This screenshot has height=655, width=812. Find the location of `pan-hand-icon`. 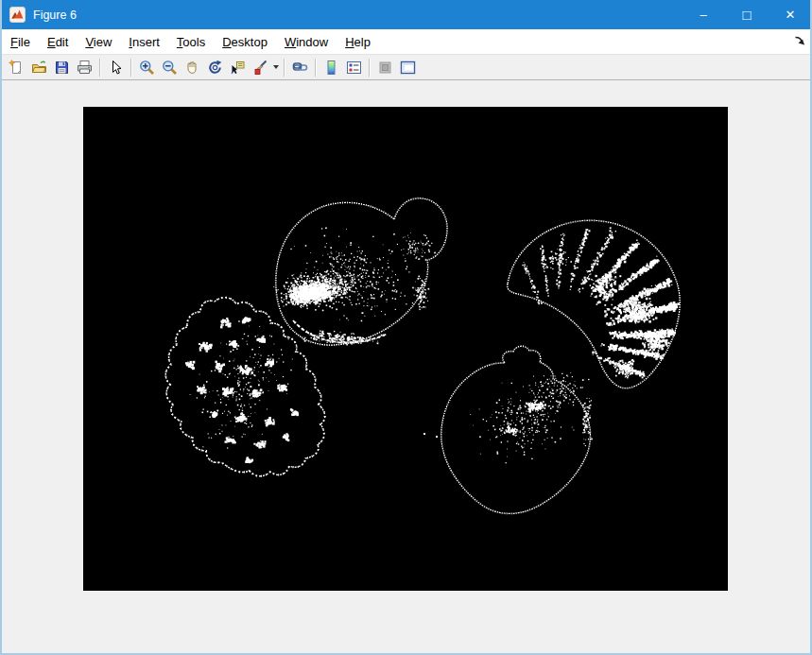

pan-hand-icon is located at coordinates (193, 68).